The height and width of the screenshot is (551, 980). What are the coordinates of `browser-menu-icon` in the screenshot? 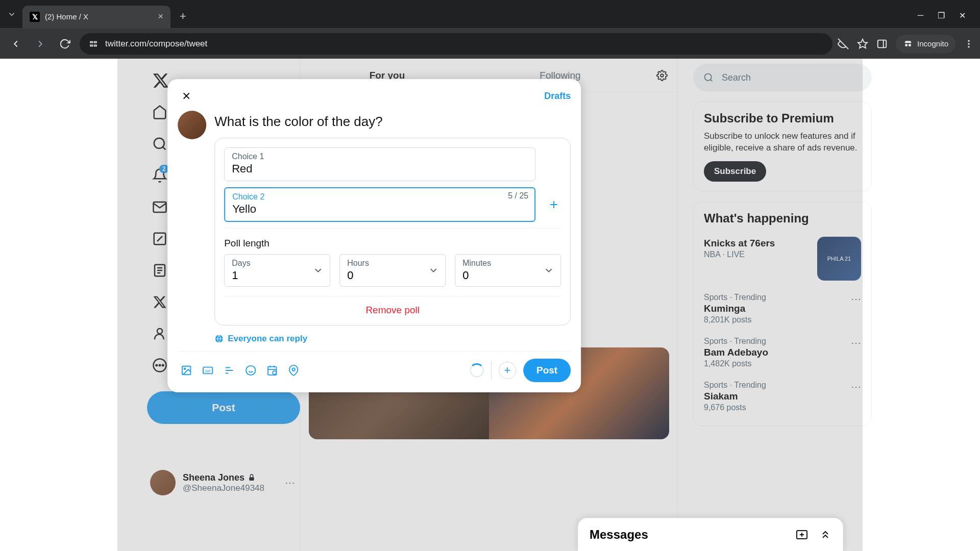 It's located at (969, 44).